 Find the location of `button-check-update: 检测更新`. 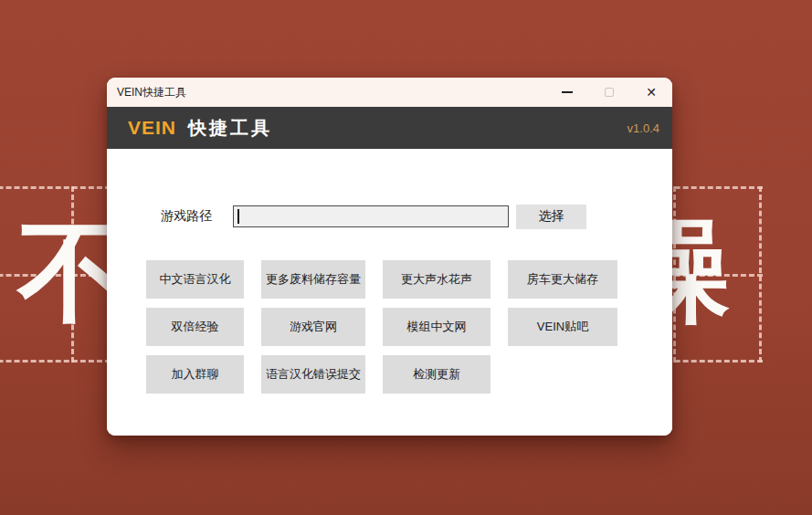

button-check-update: 检测更新 is located at coordinates (437, 374).